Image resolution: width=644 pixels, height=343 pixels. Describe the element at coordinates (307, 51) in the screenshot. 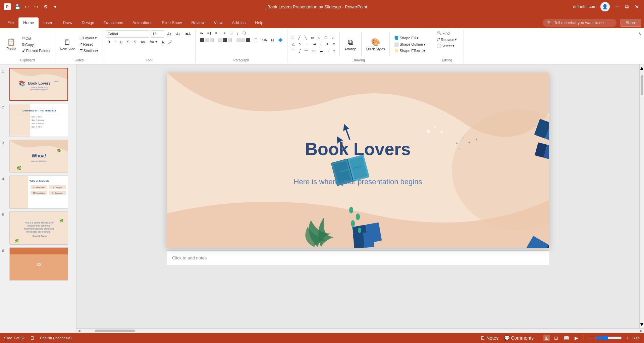

I see `shape-wave-button: 〰` at that location.